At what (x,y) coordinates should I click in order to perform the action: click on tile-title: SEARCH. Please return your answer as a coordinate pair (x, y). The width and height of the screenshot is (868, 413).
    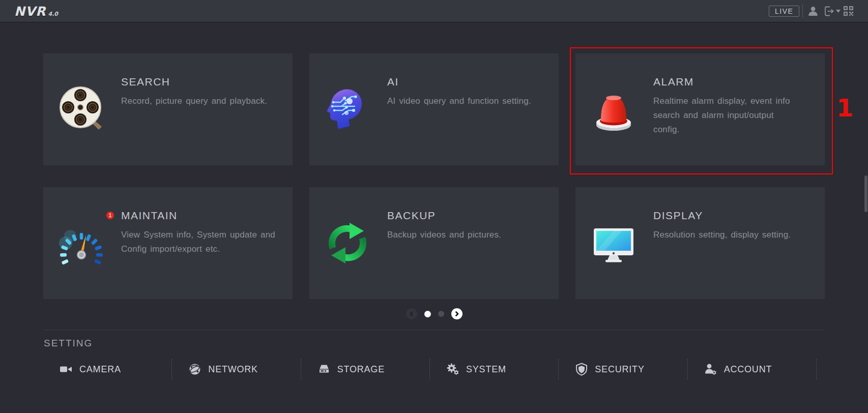
    Looking at the image, I should click on (146, 82).